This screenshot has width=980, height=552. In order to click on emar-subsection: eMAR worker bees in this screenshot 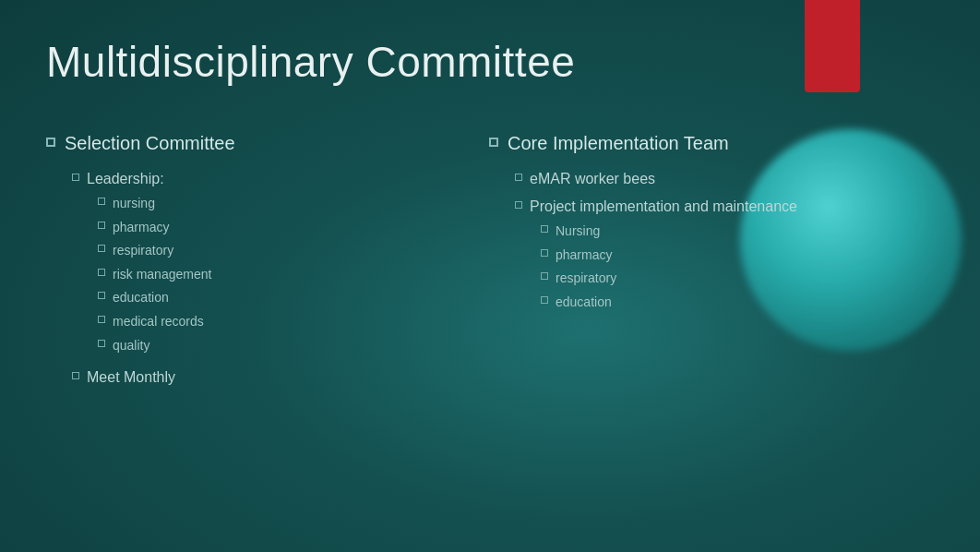, I will do `click(723, 179)`.